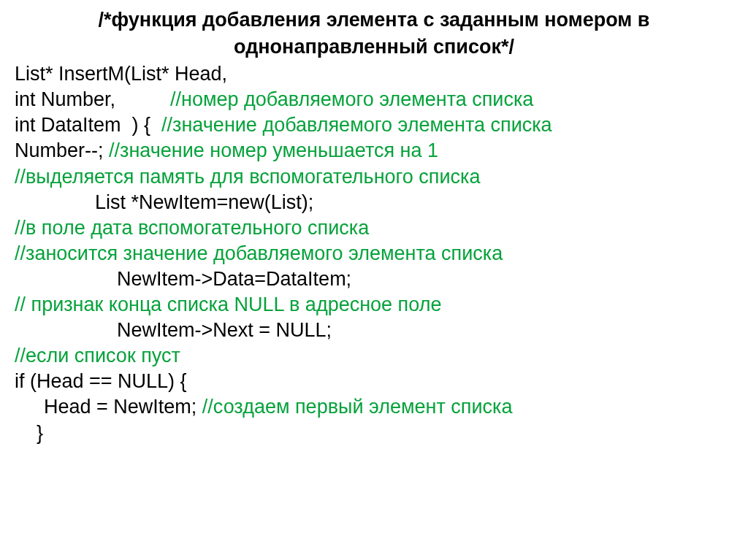 This screenshot has height=560, width=748. What do you see at coordinates (374, 177) in the screenshot?
I see `comment-line-5: //выделяется память для вспомогательного…` at bounding box center [374, 177].